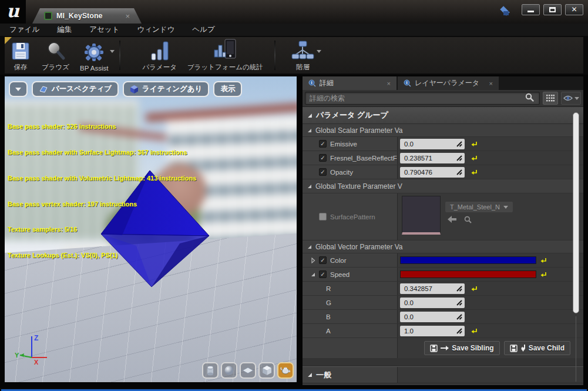 Image resolution: width=588 pixels, height=391 pixels. What do you see at coordinates (94, 52) in the screenshot?
I see `gear-icon` at bounding box center [94, 52].